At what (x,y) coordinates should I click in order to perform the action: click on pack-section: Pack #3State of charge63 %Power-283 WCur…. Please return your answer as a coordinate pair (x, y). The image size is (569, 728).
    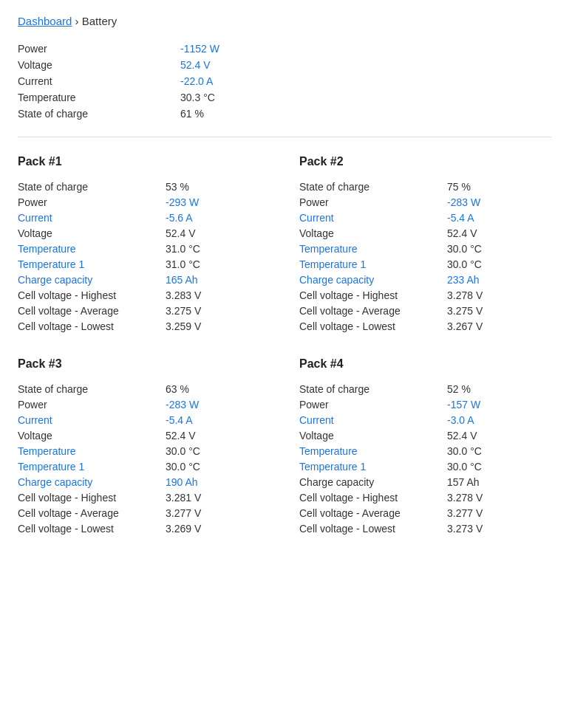
    Looking at the image, I should click on (143, 447).